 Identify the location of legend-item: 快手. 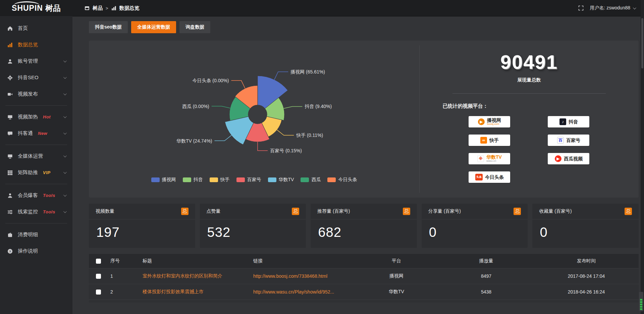
(220, 180).